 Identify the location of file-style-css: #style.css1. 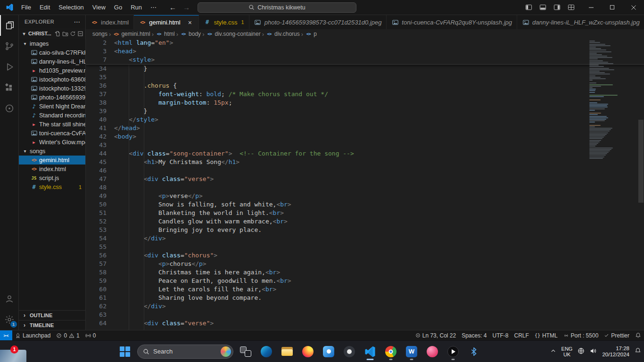
(52, 187).